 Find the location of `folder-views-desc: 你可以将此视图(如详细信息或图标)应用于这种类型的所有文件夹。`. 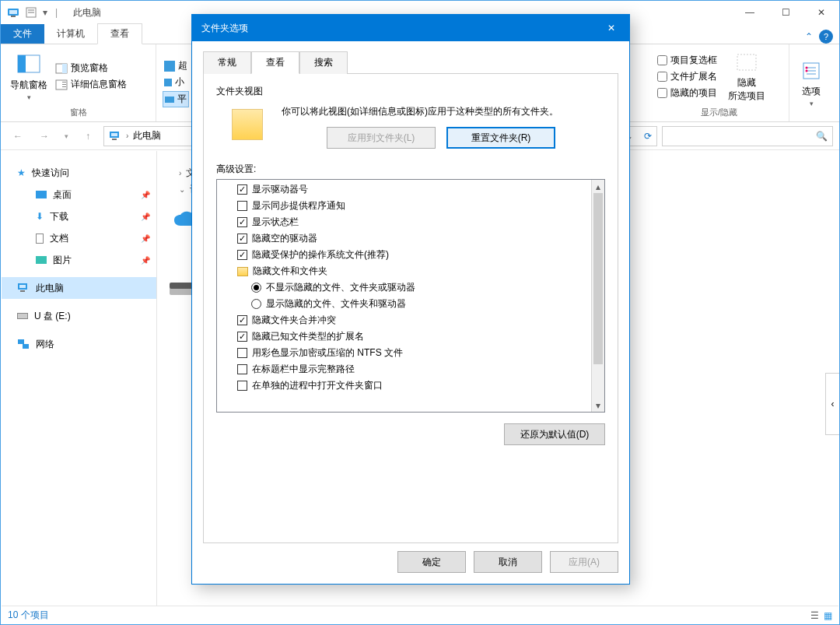

folder-views-desc: 你可以将此视图(如详细信息或图标)应用于这种类型的所有文件夹。 is located at coordinates (420, 112).